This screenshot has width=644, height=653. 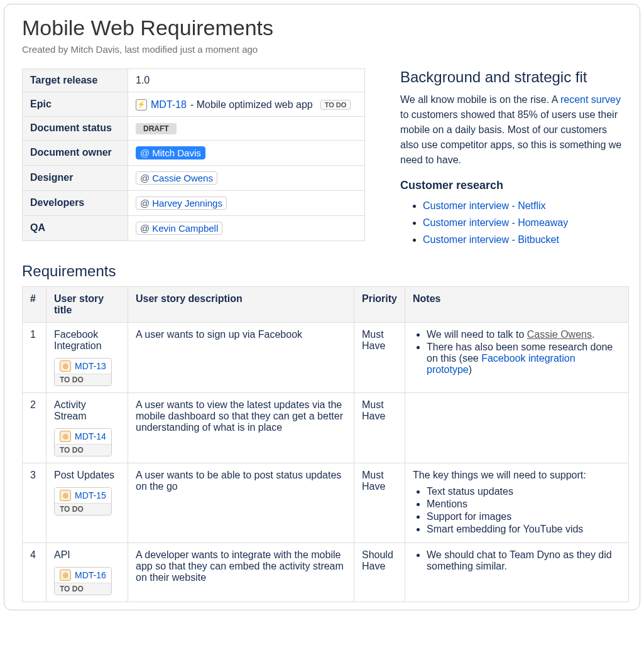 I want to click on research-link: Customer interview - Bitbucket, so click(x=491, y=240).